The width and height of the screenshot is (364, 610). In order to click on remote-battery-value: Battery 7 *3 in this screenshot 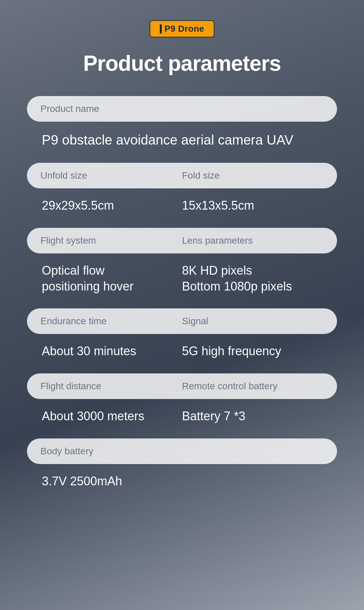, I will do `click(252, 417)`.